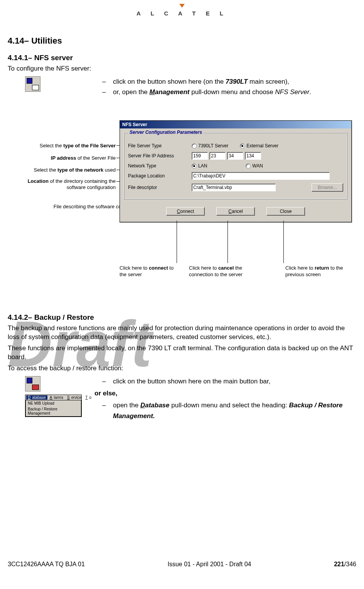 This screenshot has width=364, height=589. I want to click on step2-mid: pull-down menu and choose, so click(232, 92).